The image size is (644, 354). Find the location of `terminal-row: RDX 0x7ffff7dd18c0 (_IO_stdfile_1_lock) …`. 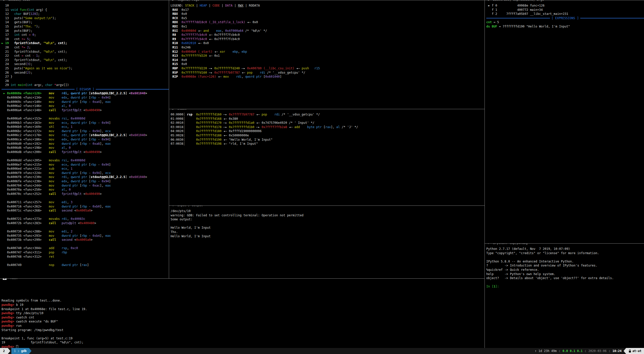

terminal-row: RDX 0x7ffff7dd18c0 (_IO_stdfile_1_lock) … is located at coordinates (328, 22).